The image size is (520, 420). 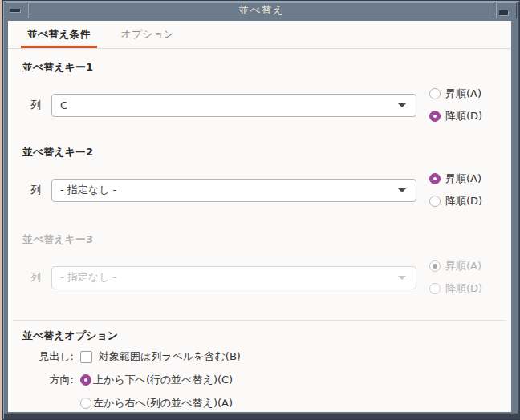 What do you see at coordinates (87, 357) in the screenshot?
I see `range-contains-labels-checkbox` at bounding box center [87, 357].